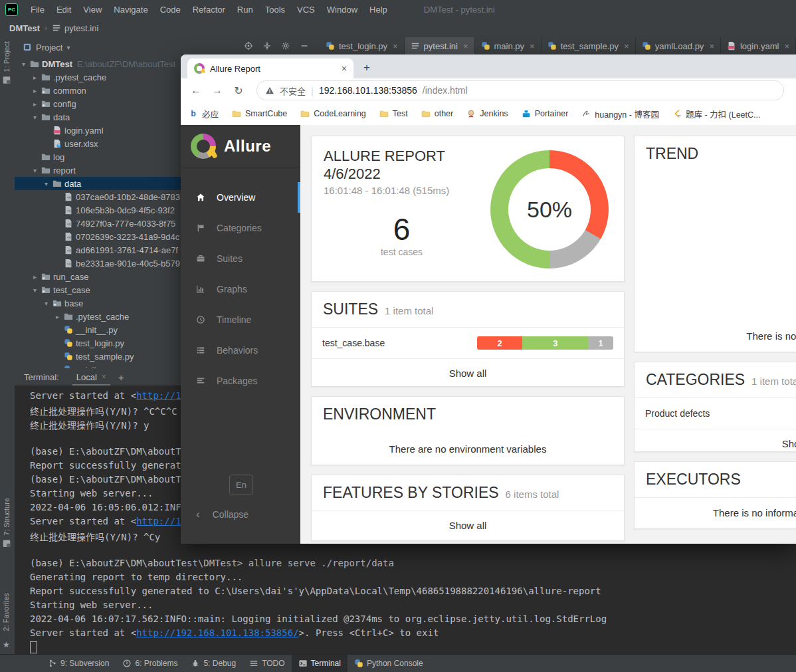 The height and width of the screenshot is (672, 796). I want to click on bookmark-test: Test, so click(393, 114).